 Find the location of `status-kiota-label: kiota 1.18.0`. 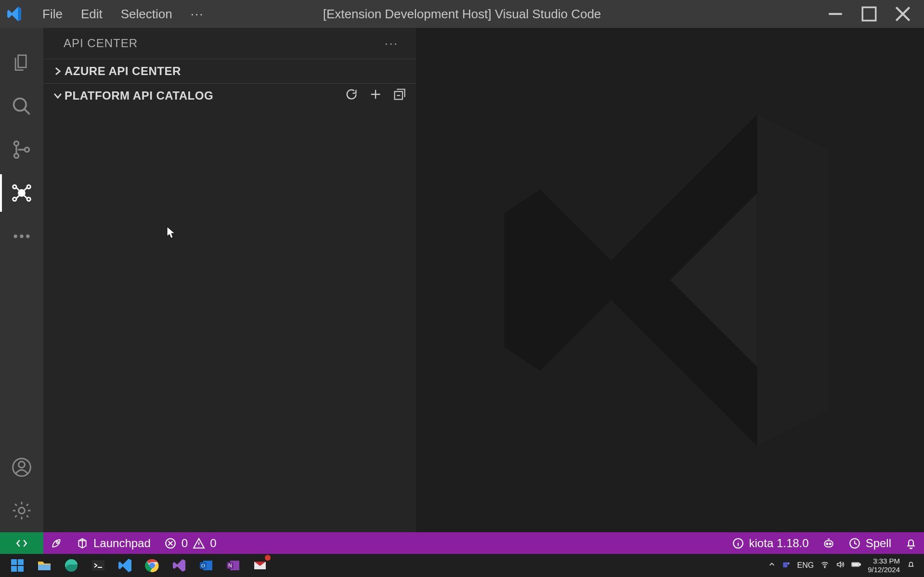

status-kiota-label: kiota 1.18.0 is located at coordinates (779, 543).